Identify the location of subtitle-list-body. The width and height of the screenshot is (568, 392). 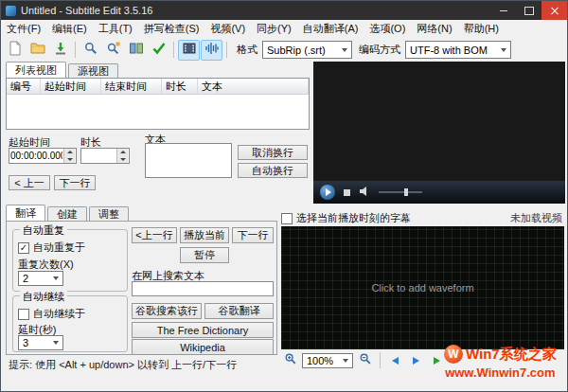
(157, 112).